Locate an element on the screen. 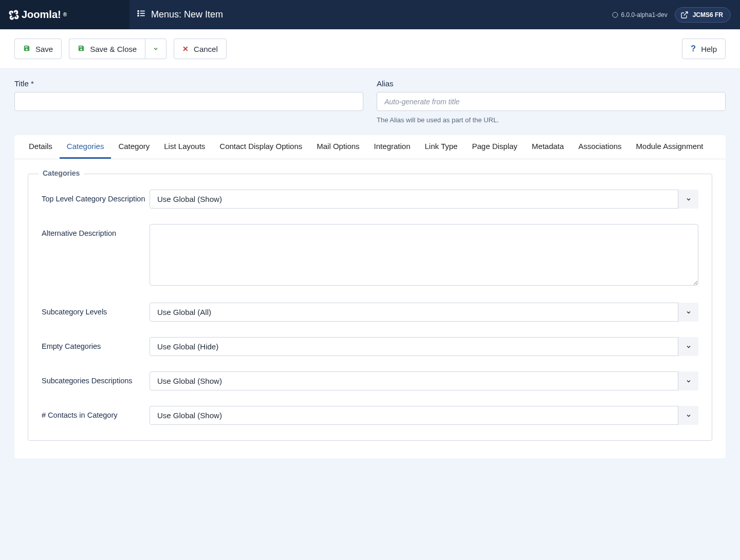 Image resolution: width=740 pixels, height=560 pixels. external-link-icon is located at coordinates (684, 15).